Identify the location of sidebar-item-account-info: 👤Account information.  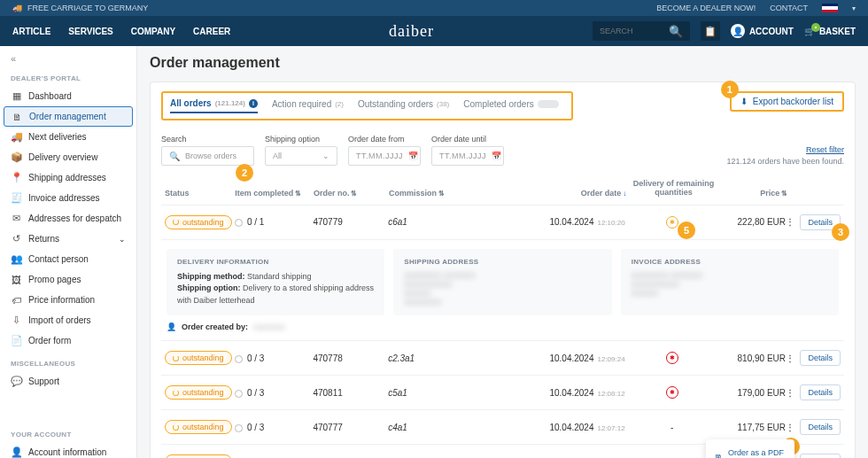
(68, 450).